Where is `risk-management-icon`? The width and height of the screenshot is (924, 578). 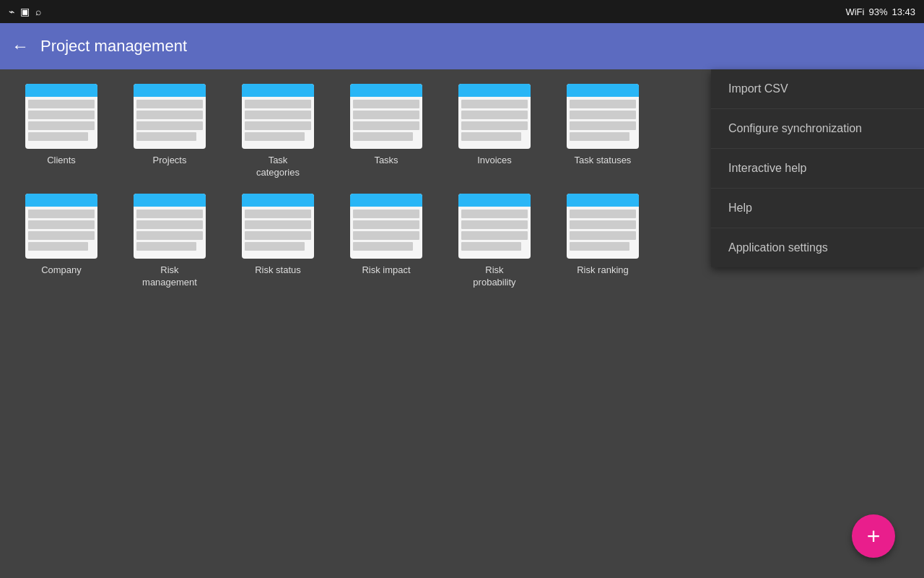 risk-management-icon is located at coordinates (170, 226).